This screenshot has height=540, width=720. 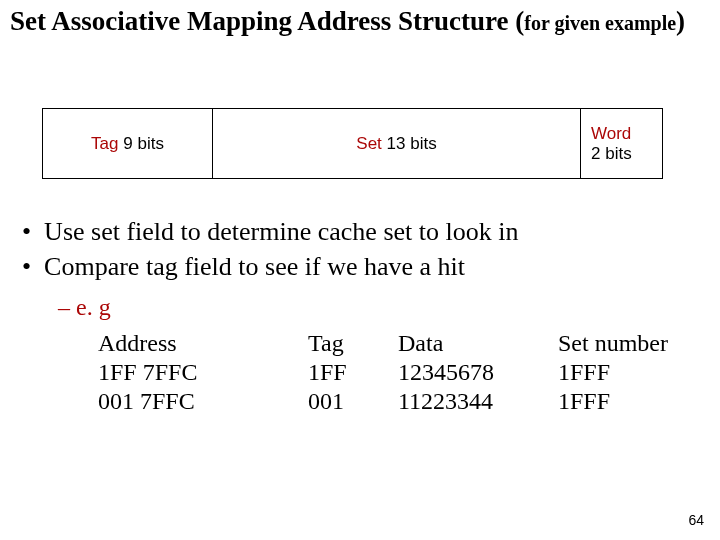 I want to click on cell-data: 12345678, so click(x=478, y=374).